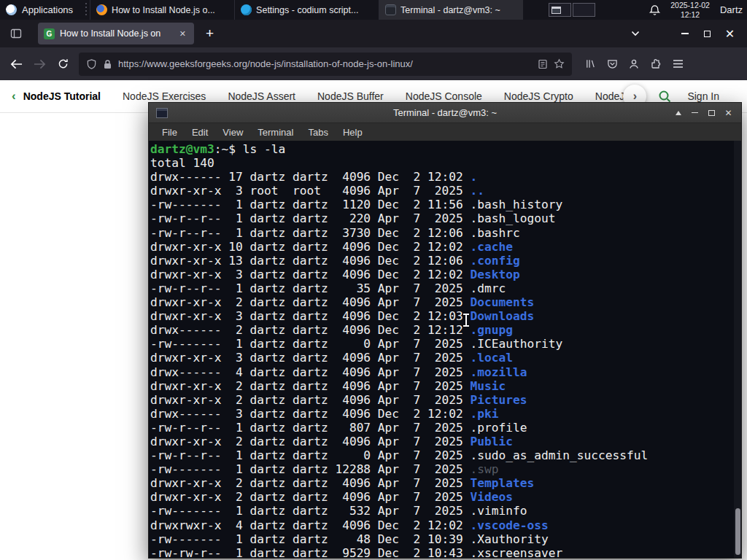 The image size is (747, 560). Describe the element at coordinates (350, 96) in the screenshot. I see `category-nav-item: NodeJS Buffer` at that location.